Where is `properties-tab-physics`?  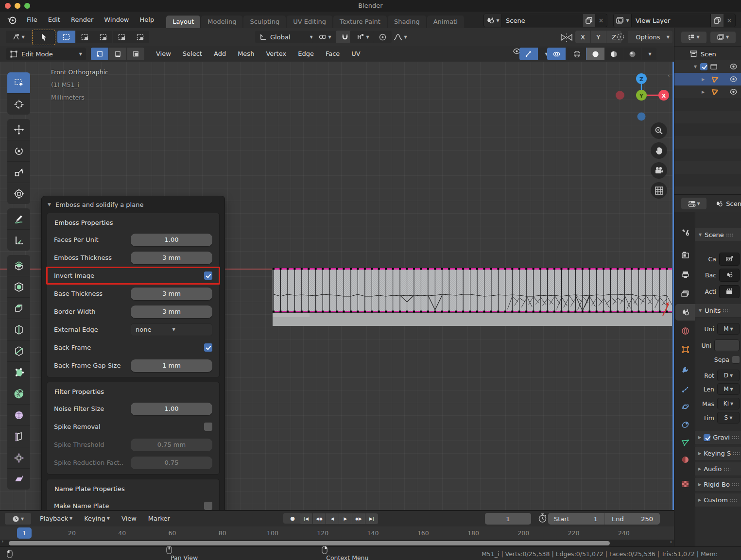
properties-tab-physics is located at coordinates (685, 407).